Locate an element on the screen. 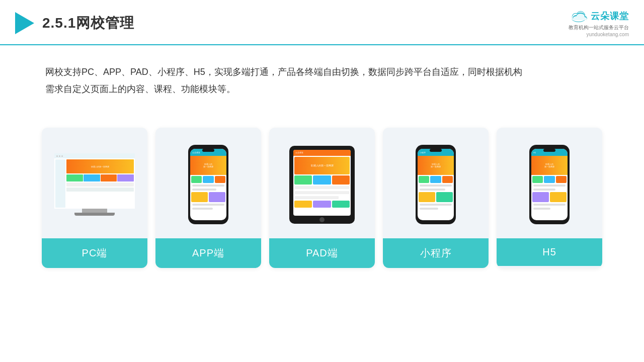 This screenshot has width=644, height=362. header: 2.5.1网校管理 云朵课堂 教育机构 is located at coordinates (322, 23).